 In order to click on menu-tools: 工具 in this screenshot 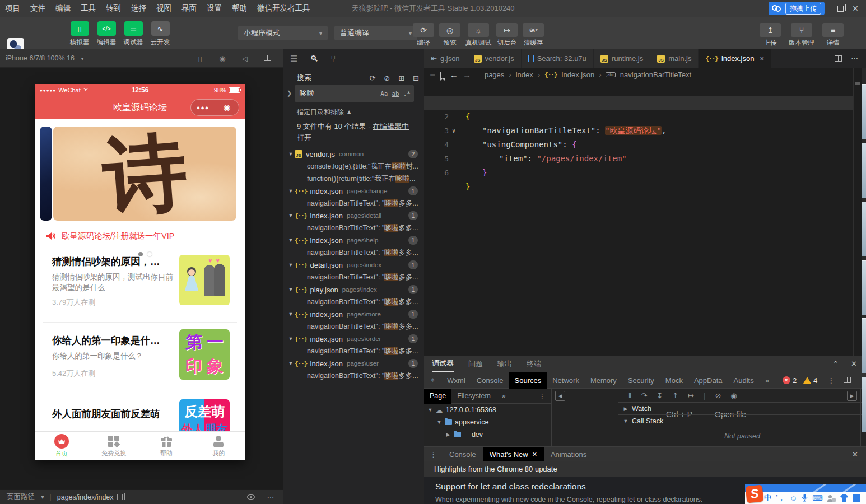, I will do `click(89, 8)`.